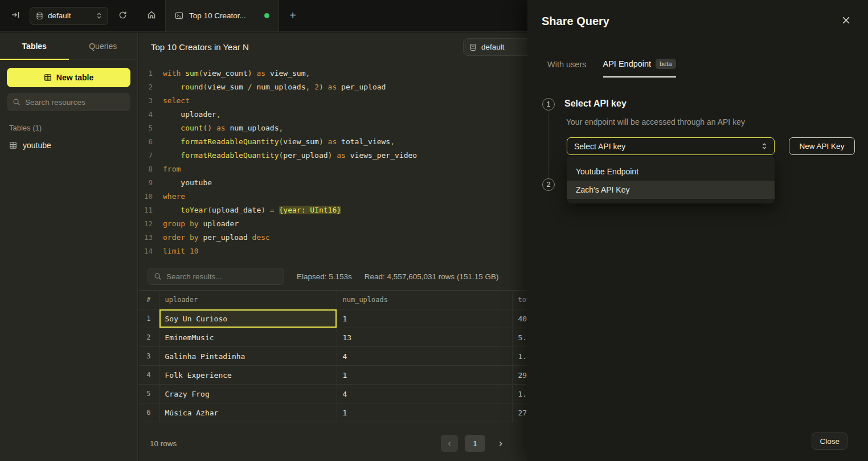  I want to click on sidebar-item-youtube: youtube, so click(68, 145).